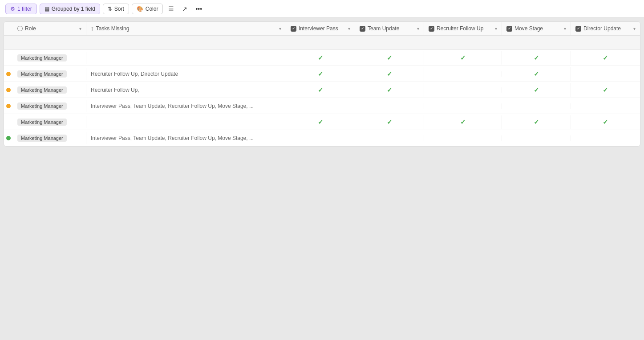 Image resolution: width=644 pixels, height=340 pixels. Describe the element at coordinates (148, 9) in the screenshot. I see `color-button: 🎨 Color` at that location.